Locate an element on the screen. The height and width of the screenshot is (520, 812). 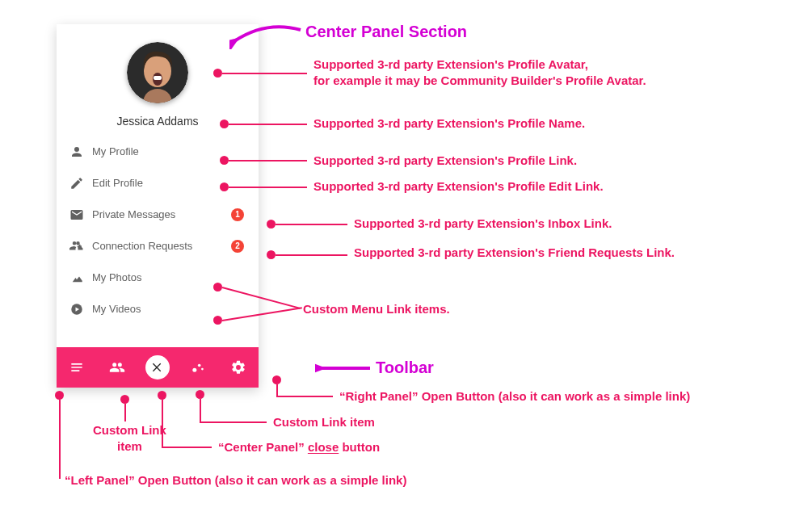
menu-item-private-messages: Private Messages 1 is located at coordinates (158, 215).